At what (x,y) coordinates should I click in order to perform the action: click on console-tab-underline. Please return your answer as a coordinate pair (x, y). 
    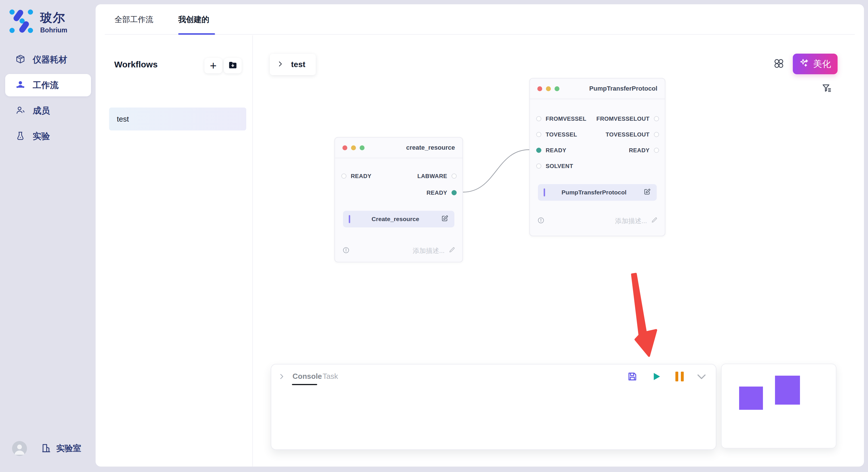
    Looking at the image, I should click on (305, 384).